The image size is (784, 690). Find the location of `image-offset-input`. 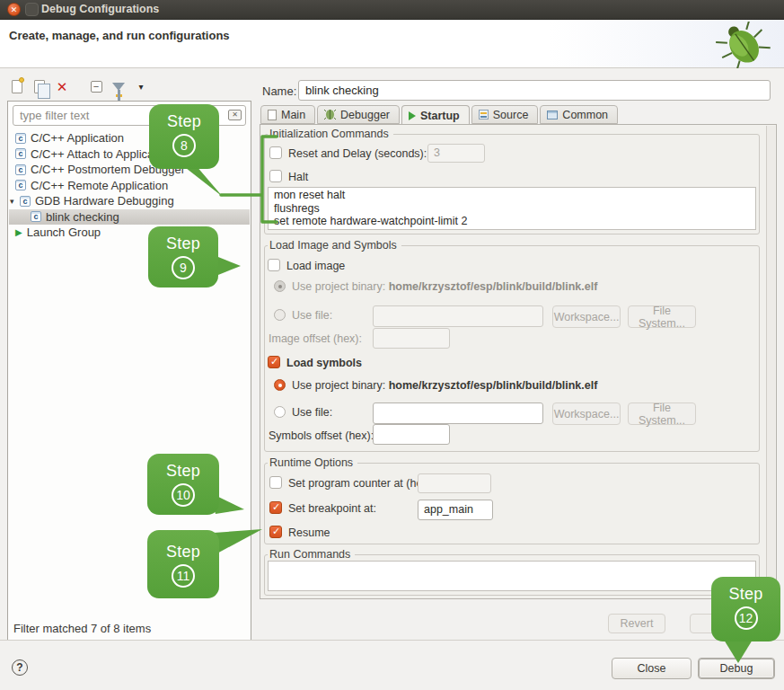

image-offset-input is located at coordinates (411, 338).